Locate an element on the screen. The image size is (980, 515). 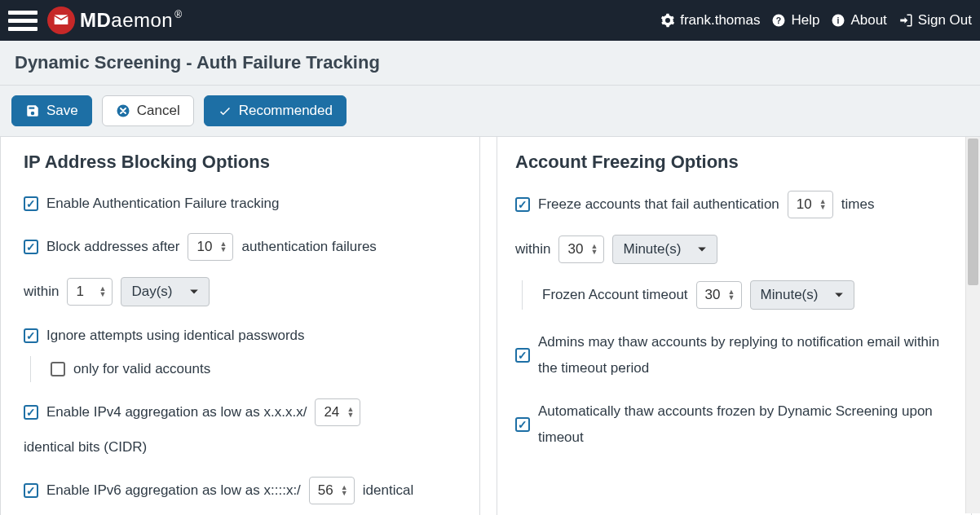
scrollbar-thumb is located at coordinates (973, 212).